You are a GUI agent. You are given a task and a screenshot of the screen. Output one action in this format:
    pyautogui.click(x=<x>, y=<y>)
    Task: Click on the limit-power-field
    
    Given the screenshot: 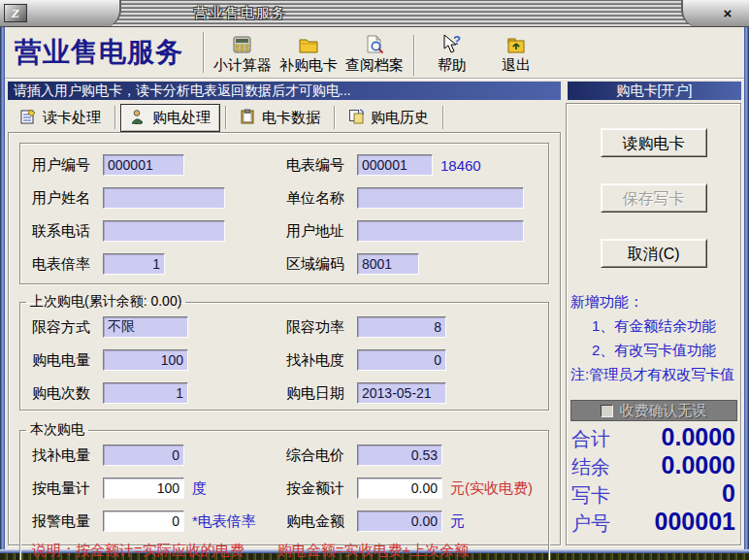 What is the action you would take?
    pyautogui.click(x=402, y=327)
    